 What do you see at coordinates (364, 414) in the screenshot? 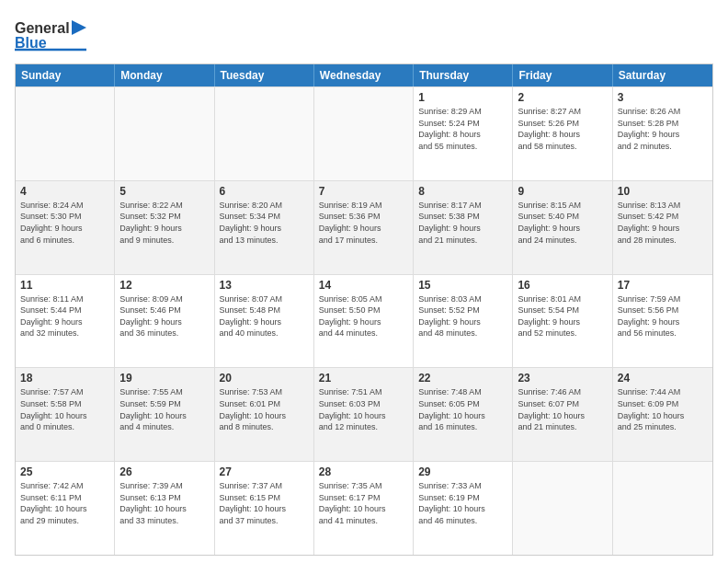
I see `day-cell-21: 21Sunrise: 7:51 AMSunset: 6:03 PMDayligh…` at bounding box center [364, 414].